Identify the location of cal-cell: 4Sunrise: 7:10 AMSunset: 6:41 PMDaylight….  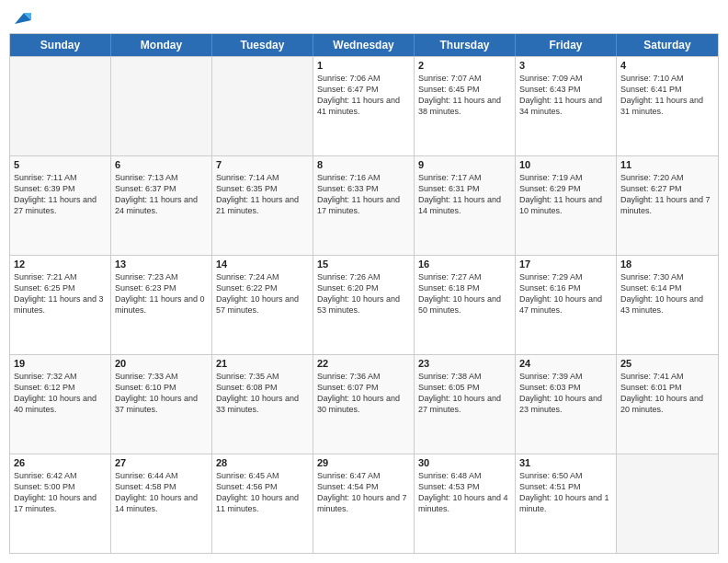
(667, 107).